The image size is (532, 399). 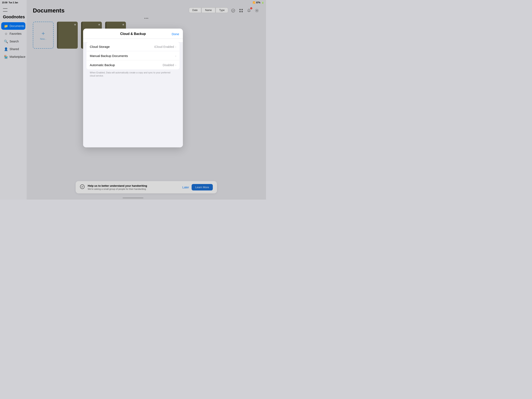 I want to click on chevron-right-icon-1: ›, so click(x=176, y=47).